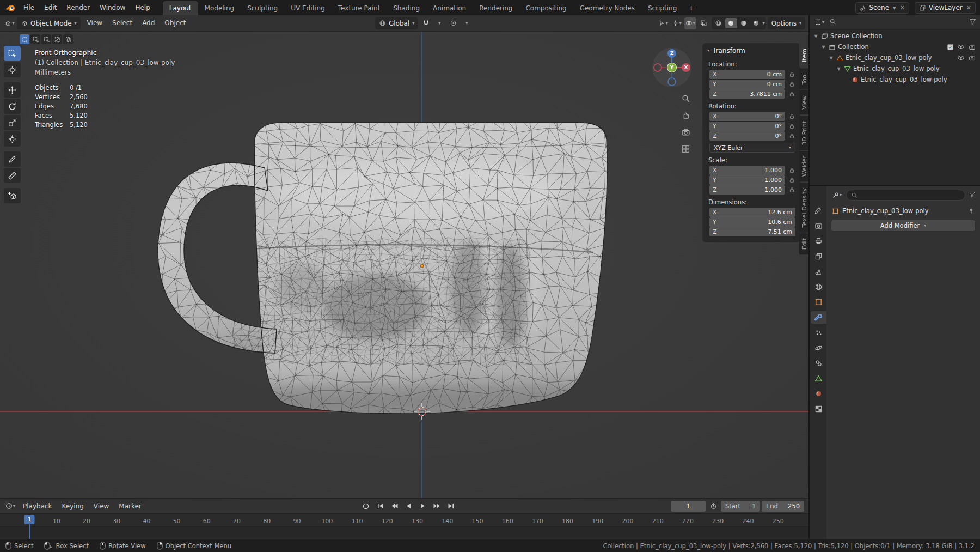  Describe the element at coordinates (12, 123) in the screenshot. I see `scale-tool-button` at that location.